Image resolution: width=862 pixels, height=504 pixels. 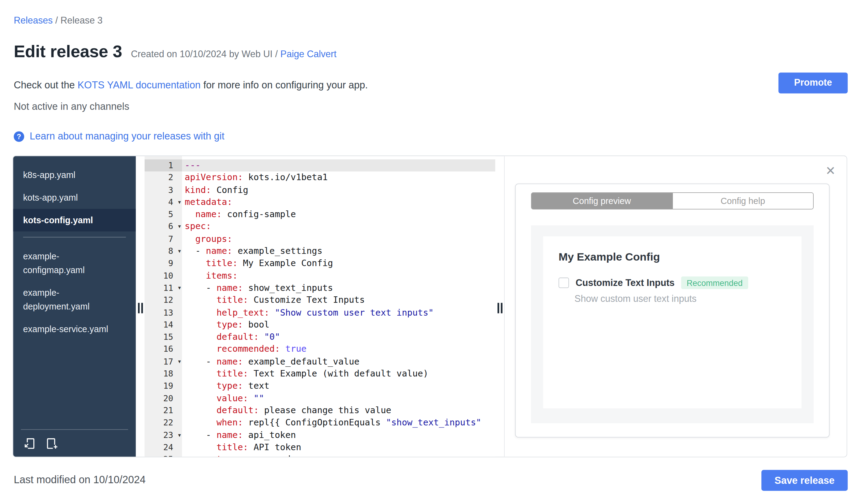 I want to click on line-number: 11▾, so click(x=164, y=288).